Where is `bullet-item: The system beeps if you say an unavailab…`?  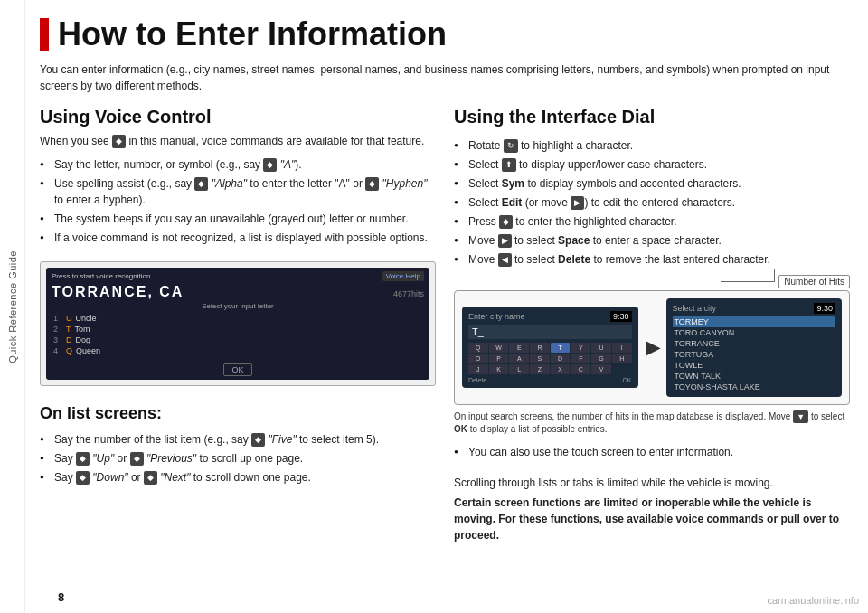 bullet-item: The system beeps if you say an unavailab… is located at coordinates (238, 219).